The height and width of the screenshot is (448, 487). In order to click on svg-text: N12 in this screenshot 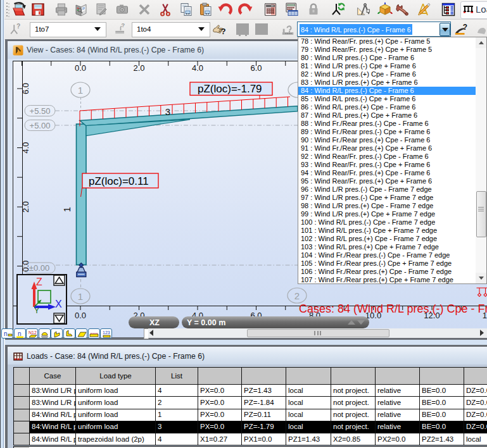, I will do `click(33, 333)`.